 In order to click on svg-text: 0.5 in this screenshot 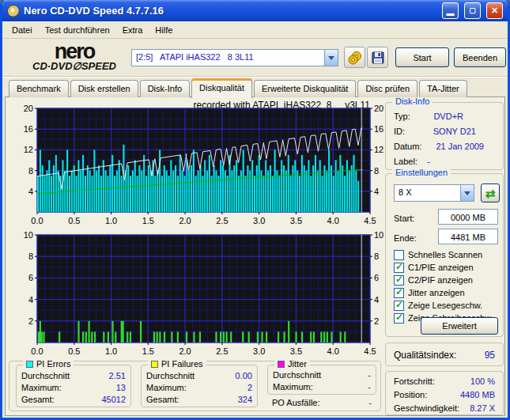, I will do `click(74, 221)`.